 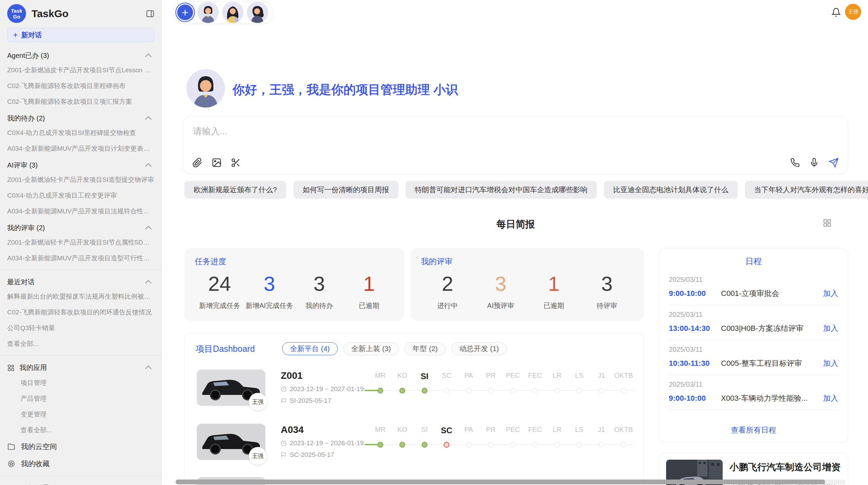 I want to click on microphone-icon, so click(x=814, y=163).